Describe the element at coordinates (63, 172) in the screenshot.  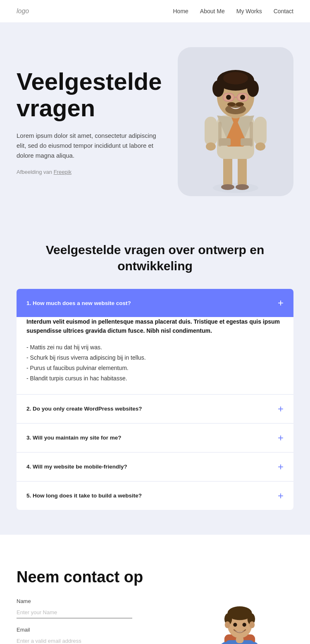
I see `hero-freepik-link: Freepik` at that location.